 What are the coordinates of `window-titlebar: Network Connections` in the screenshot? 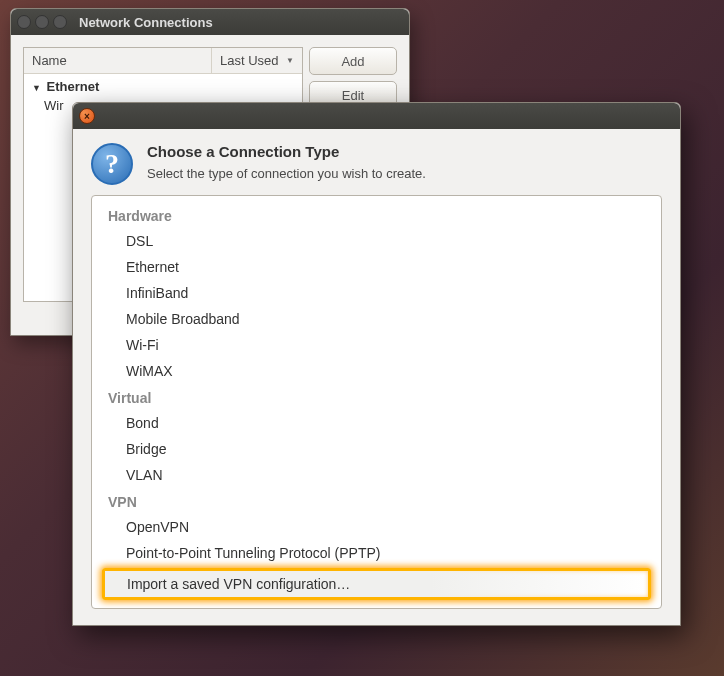 It's located at (210, 22).